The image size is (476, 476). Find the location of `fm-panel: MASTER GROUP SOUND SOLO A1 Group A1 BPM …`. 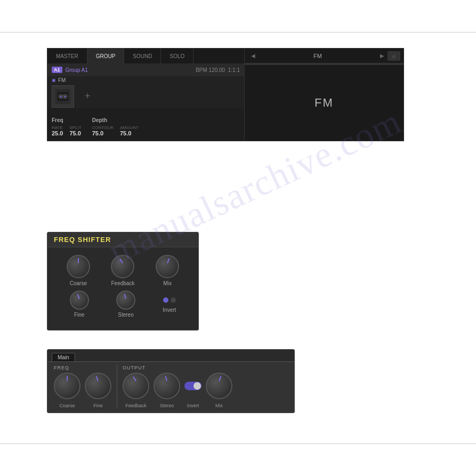

fm-panel: MASTER GROUP SOUND SOLO A1 Group A1 BPM … is located at coordinates (225, 95).